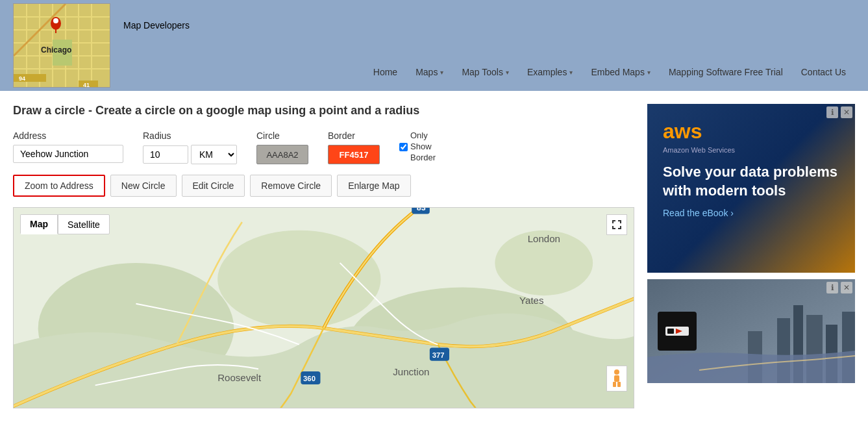  I want to click on svg-text: Roosevelt, so click(240, 378).